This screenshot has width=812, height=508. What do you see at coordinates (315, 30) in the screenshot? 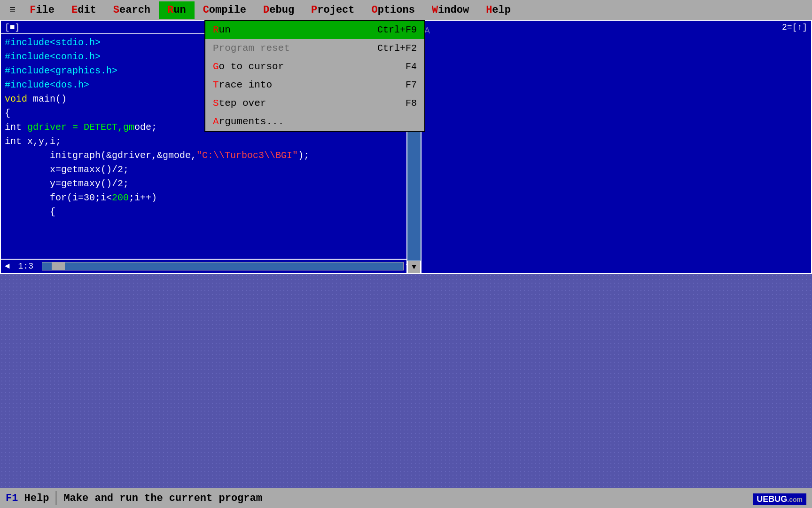
I see `run-menu-run: Run Ctrl+F9` at bounding box center [315, 30].